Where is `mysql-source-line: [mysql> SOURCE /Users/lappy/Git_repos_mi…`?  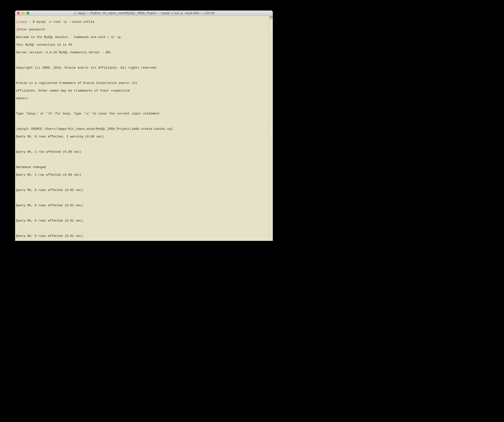
mysql-source-line: [mysql> SOURCE /Users/lappy/Git_repos_mi… is located at coordinates (142, 129).